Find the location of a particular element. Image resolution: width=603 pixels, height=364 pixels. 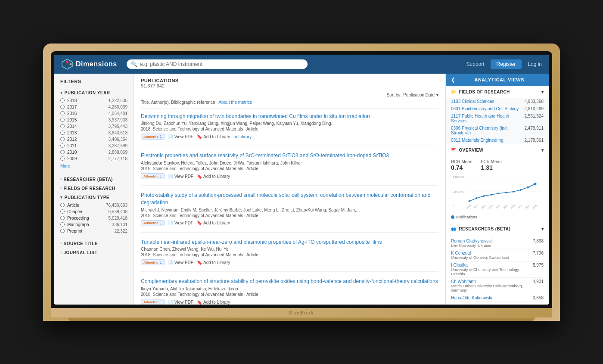

pub-journal-2: 2018, Science and Technology of Advanced… is located at coordinates (289, 169).